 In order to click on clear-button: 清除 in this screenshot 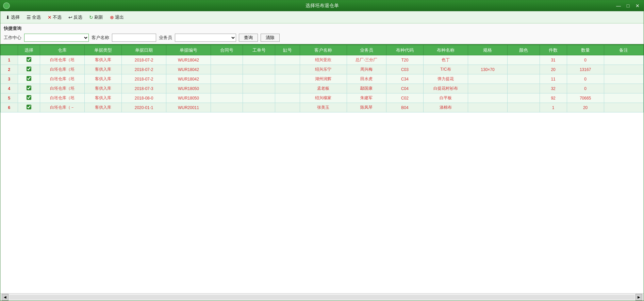, I will do `click(270, 38)`.